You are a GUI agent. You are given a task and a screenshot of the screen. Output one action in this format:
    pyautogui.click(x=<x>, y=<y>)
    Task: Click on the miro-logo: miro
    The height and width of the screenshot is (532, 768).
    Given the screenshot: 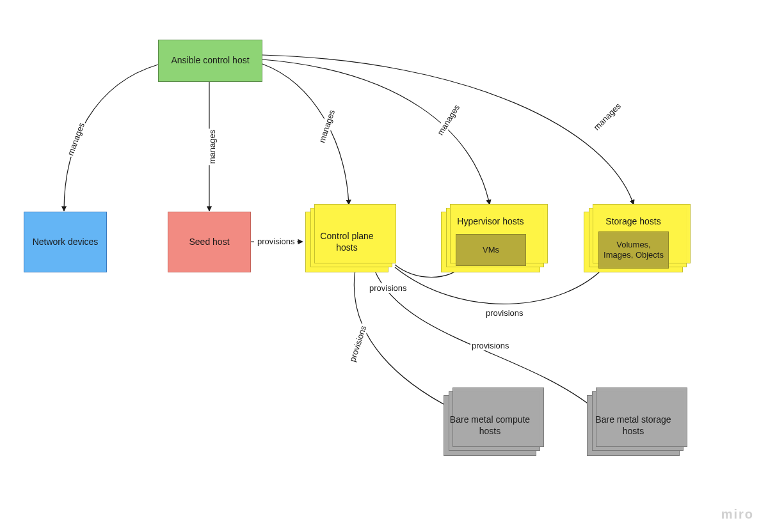 What is the action you would take?
    pyautogui.click(x=737, y=514)
    